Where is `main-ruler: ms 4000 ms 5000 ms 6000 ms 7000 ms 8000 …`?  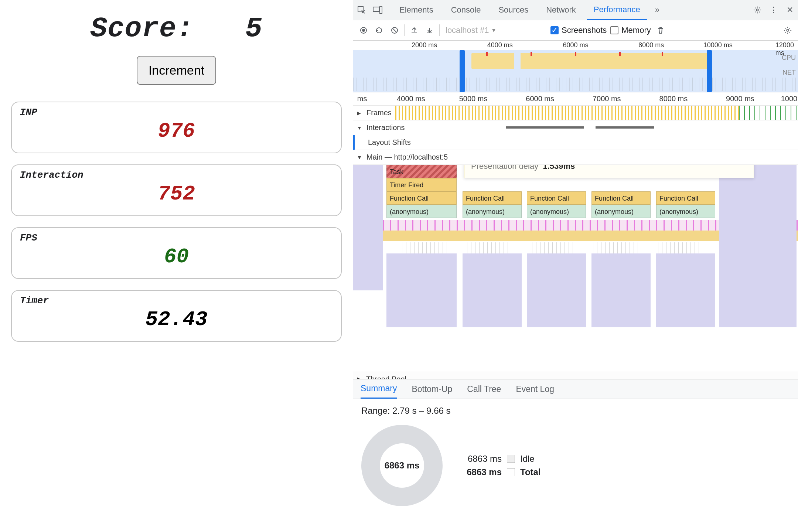
main-ruler: ms 4000 ms 5000 ms 6000 ms 7000 ms 8000 … is located at coordinates (576, 99).